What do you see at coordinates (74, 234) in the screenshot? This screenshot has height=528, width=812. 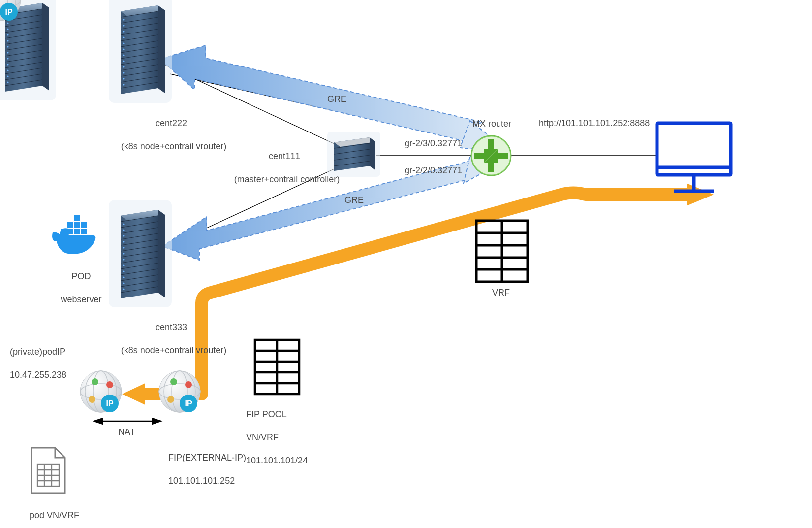 I see `docker-icon` at bounding box center [74, 234].